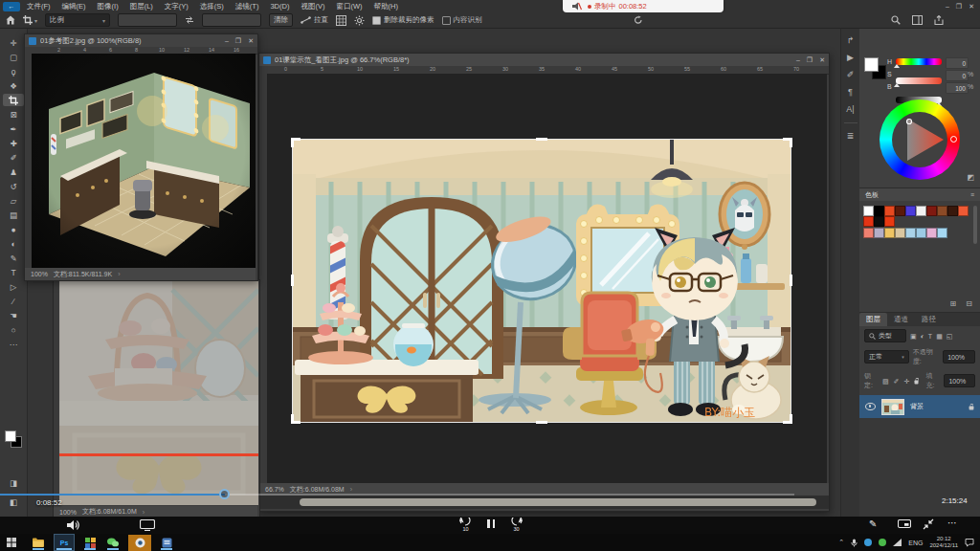 This screenshot has height=551, width=980. I want to click on hue-value: 0, so click(957, 63).